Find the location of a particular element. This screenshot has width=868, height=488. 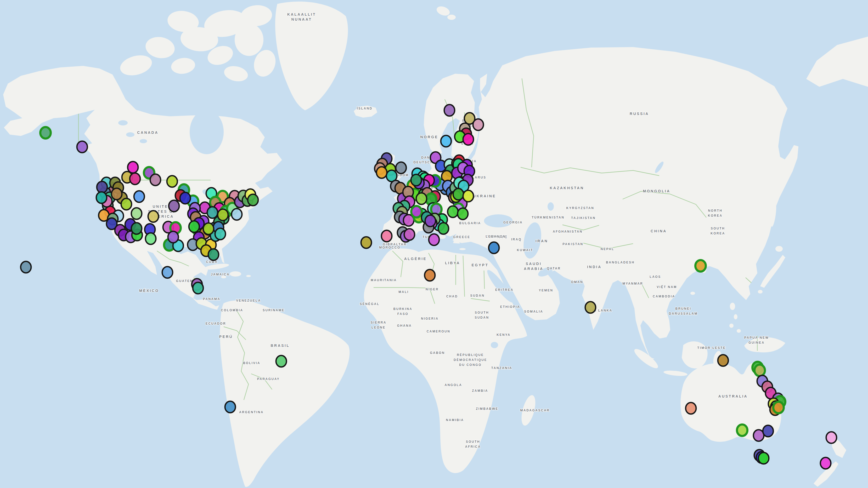

country-label-niger: NIGER is located at coordinates (432, 290).